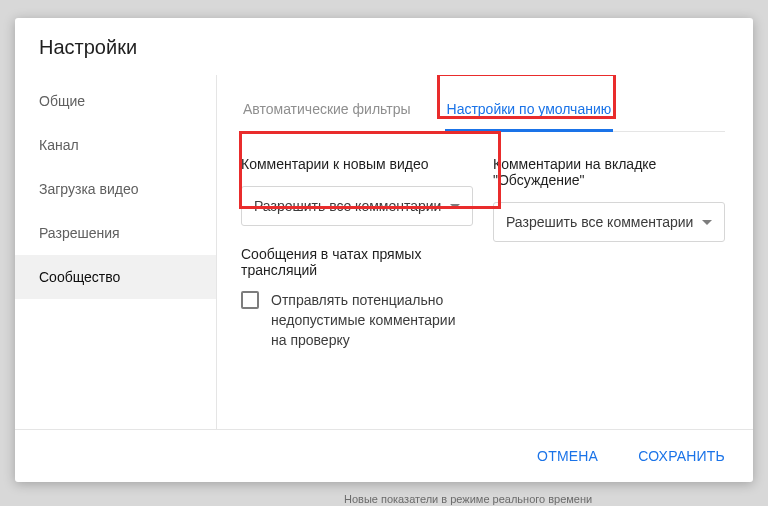  Describe the element at coordinates (600, 222) in the screenshot. I see `select-discussion-value: Разрешить все комментарии` at that location.